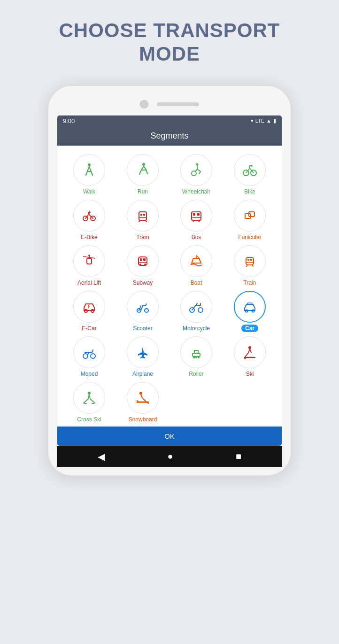 The width and height of the screenshot is (339, 644). What do you see at coordinates (239, 457) in the screenshot?
I see `menu-button: ■` at bounding box center [239, 457].